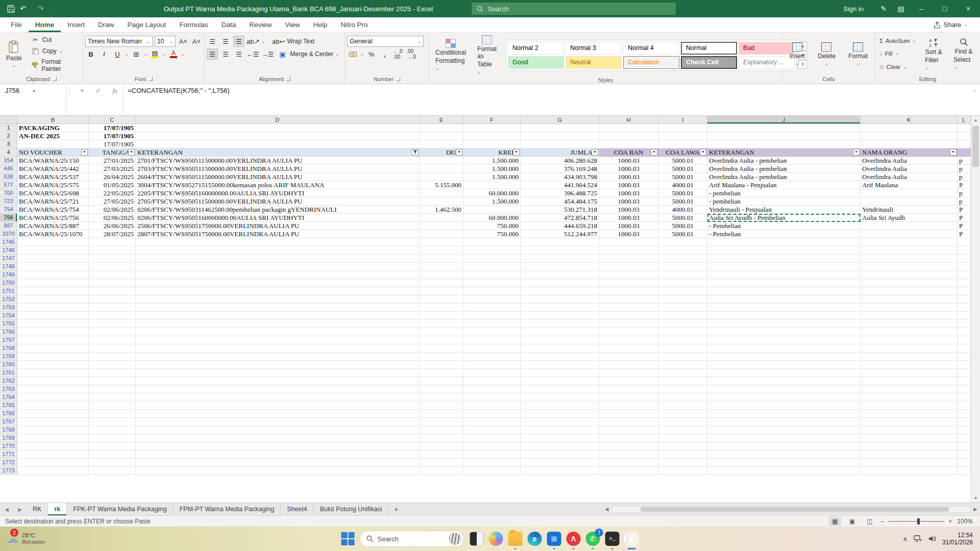 This screenshot has width=980, height=551. Describe the element at coordinates (560, 414) in the screenshot. I see `cell-G1766` at that location.